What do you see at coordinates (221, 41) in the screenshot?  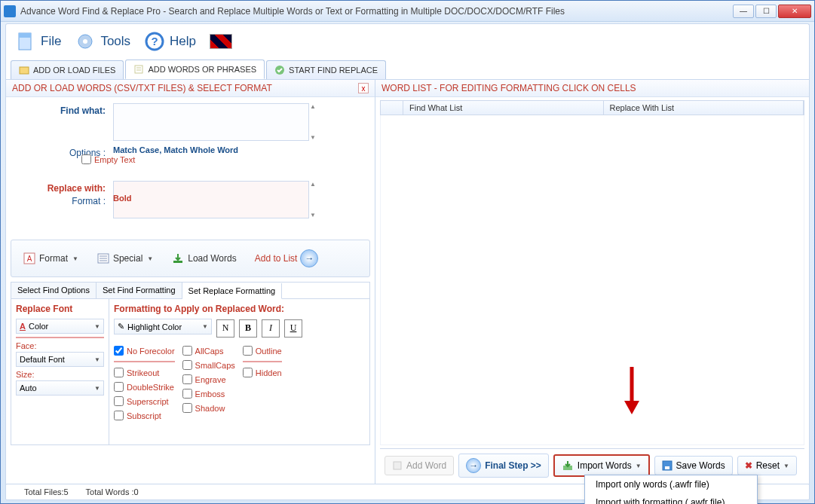 I see `menu-language` at bounding box center [221, 41].